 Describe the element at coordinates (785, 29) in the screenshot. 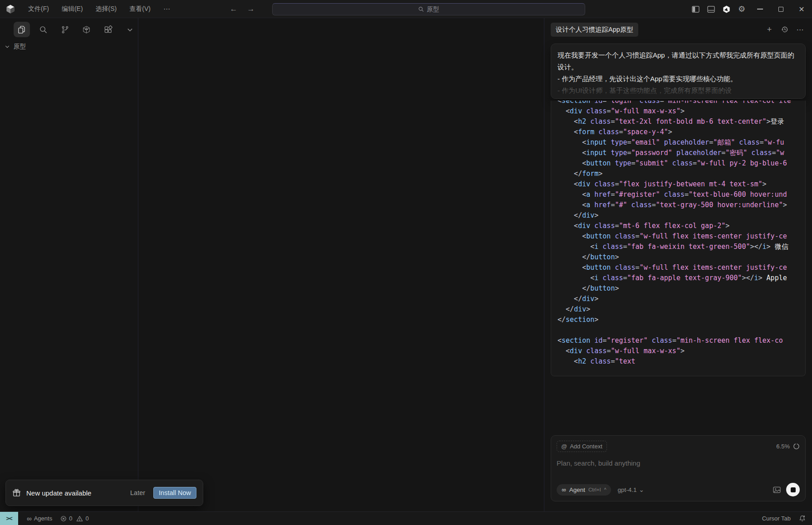

I see `chat-history-icon` at that location.